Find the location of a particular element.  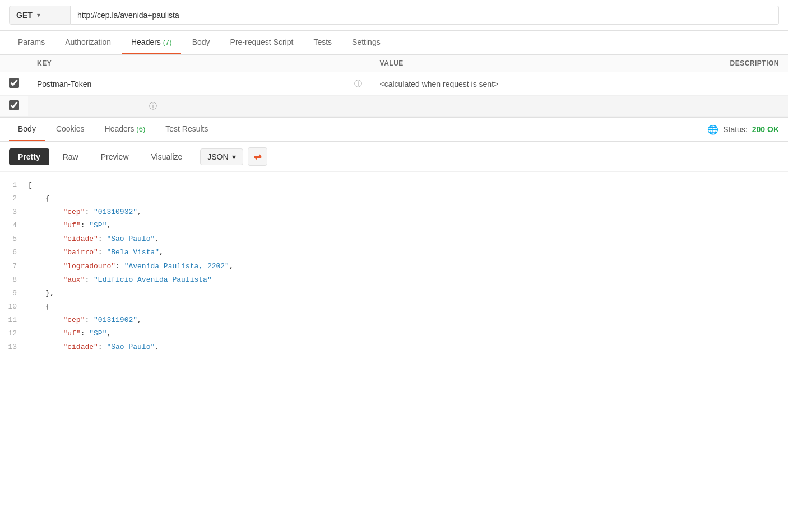

resp-tab-headers: Headers (6) is located at coordinates (126, 129).